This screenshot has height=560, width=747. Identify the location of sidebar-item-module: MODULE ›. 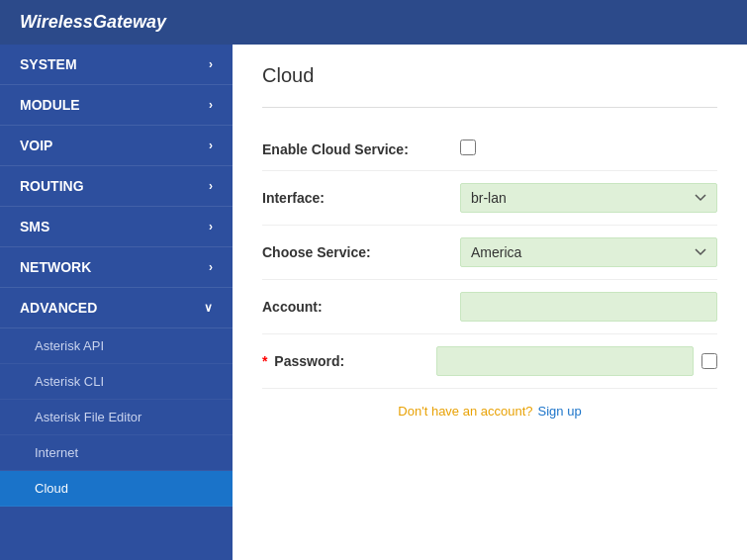
(117, 105).